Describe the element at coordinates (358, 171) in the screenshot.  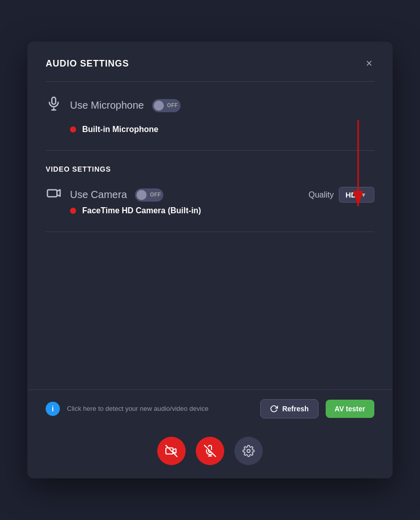
I see `red-arrow-annotation` at that location.